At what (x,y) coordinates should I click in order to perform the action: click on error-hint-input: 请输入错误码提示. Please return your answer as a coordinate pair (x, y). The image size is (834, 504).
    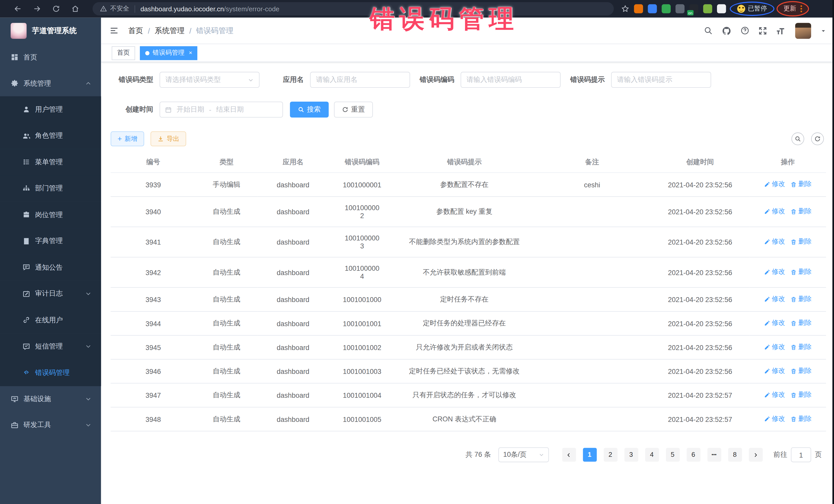
    Looking at the image, I should click on (661, 80).